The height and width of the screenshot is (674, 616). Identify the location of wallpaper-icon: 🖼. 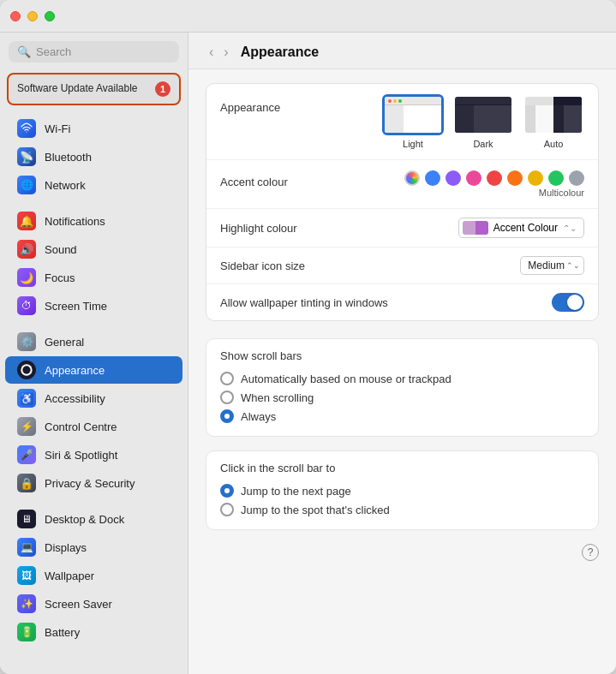
(27, 576).